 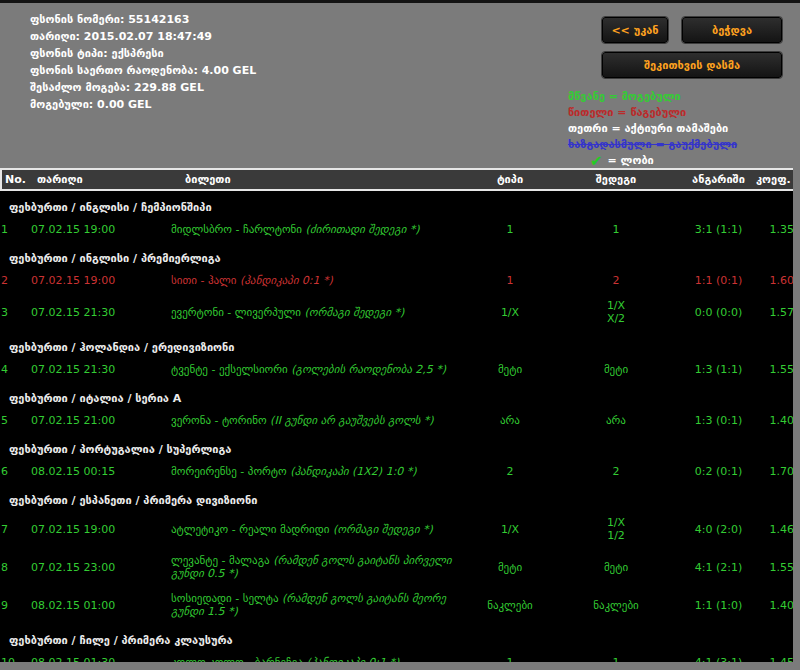 I want to click on league-section-title: ფეხბურთი / ესპანეთი / პრიმერა დივიზიონი, so click(x=397, y=497).